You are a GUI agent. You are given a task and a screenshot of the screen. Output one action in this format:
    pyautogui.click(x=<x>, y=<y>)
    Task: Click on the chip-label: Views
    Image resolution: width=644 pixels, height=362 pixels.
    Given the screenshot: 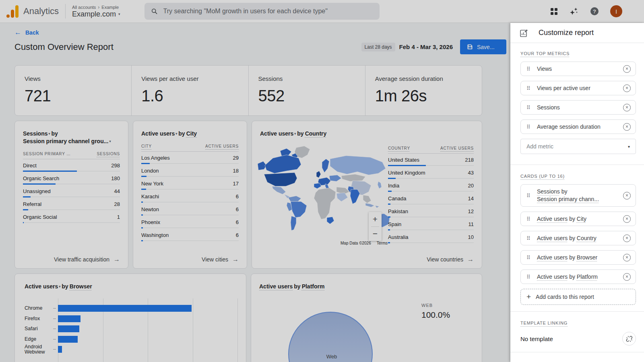 What is the action you would take?
    pyautogui.click(x=580, y=69)
    